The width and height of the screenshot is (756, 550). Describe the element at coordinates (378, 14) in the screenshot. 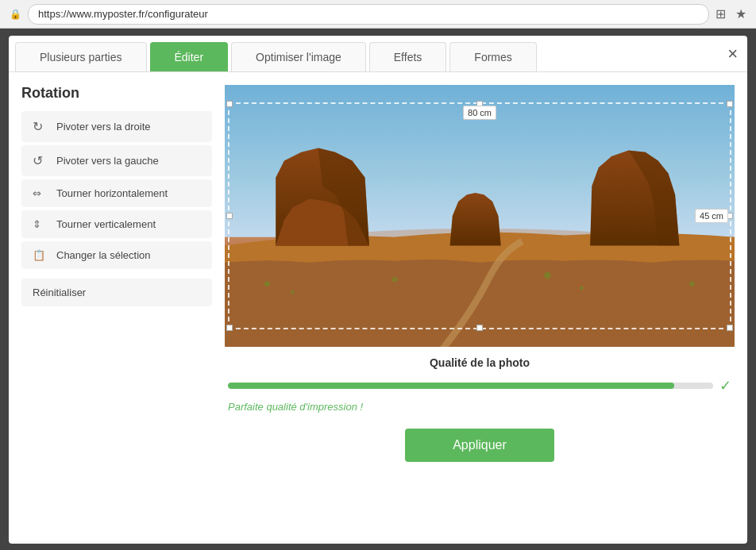

I see `browser-bar: 🔒 https://www.myposter.fr/configurateur …` at that location.